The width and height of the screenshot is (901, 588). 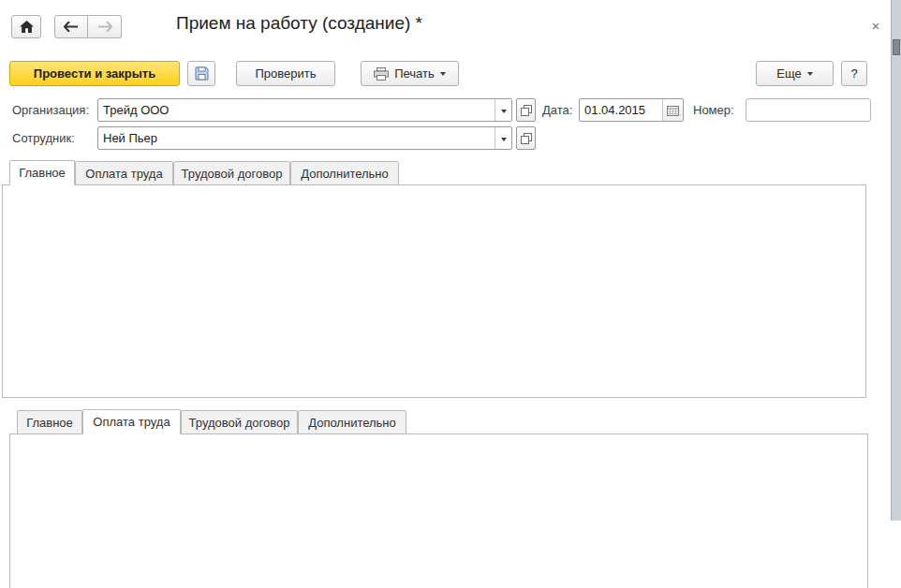 What do you see at coordinates (503, 139) in the screenshot?
I see `employee-dropdown-button` at bounding box center [503, 139].